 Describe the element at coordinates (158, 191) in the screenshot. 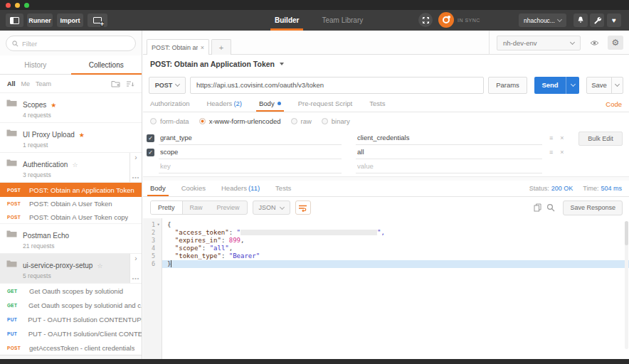

I see `tab-response-body: Body` at that location.